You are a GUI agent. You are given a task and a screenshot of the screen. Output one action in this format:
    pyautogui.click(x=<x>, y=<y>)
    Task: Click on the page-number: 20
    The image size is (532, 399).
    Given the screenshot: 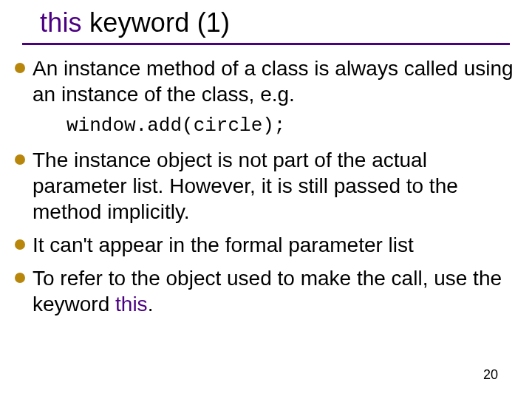 What is the action you would take?
    pyautogui.click(x=491, y=375)
    